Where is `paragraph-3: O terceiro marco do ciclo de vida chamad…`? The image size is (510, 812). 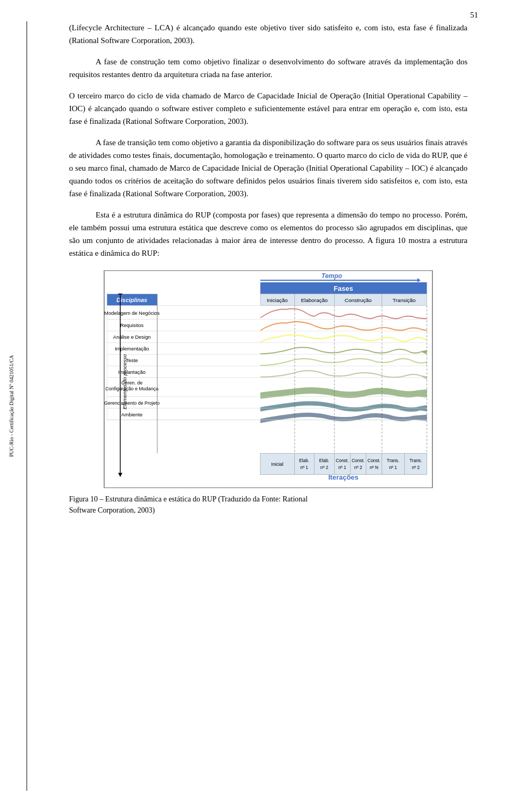
paragraph-3: O terceiro marco do ciclo de vida chamad… is located at coordinates (268, 108).